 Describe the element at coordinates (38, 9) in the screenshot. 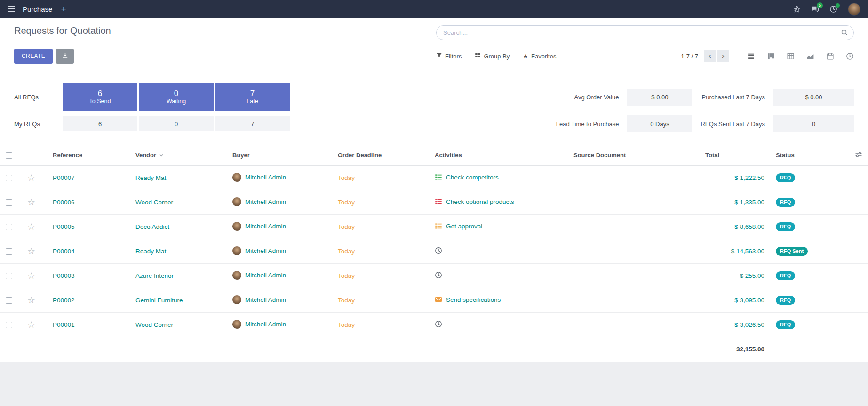

I see `app-title: Purchase` at that location.